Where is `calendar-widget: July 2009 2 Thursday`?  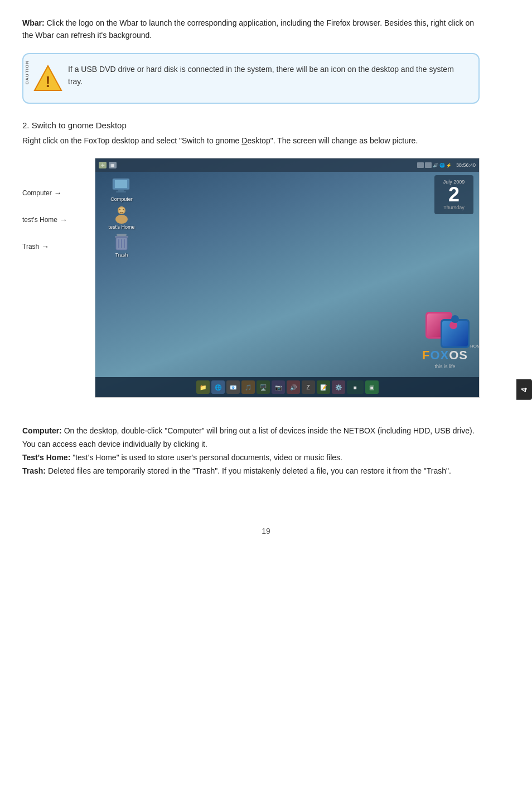
calendar-widget: July 2009 2 Thursday is located at coordinates (454, 195).